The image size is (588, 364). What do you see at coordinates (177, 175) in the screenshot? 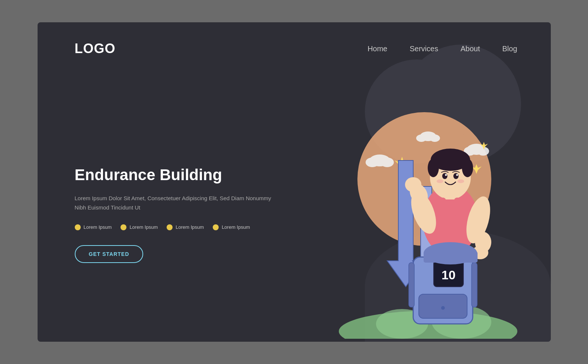
I see `hero-headline: Endurance Building` at bounding box center [177, 175].